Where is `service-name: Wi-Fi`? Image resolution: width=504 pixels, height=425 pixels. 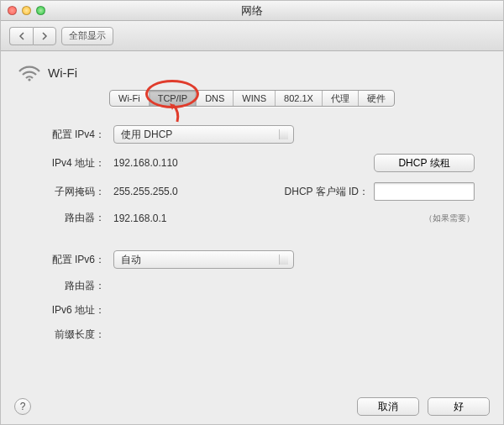 service-name: Wi-Fi is located at coordinates (62, 72).